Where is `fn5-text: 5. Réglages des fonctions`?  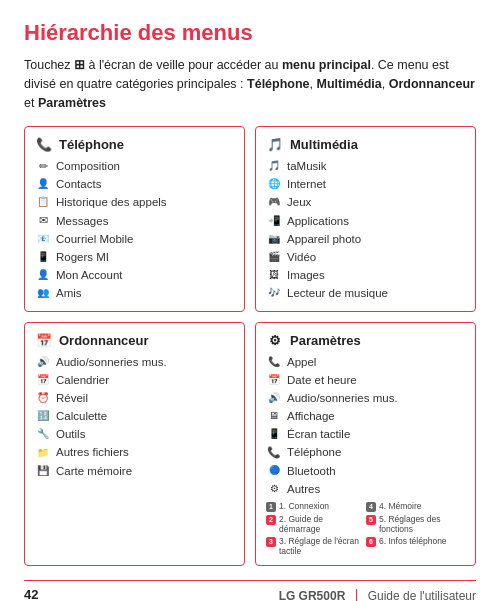 fn5-text: 5. Réglages des fonctions is located at coordinates (422, 524).